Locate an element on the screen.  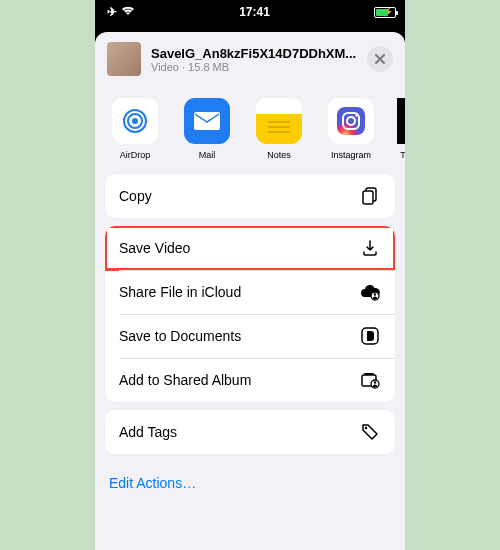
action-label: Copy is located at coordinates (136, 196).